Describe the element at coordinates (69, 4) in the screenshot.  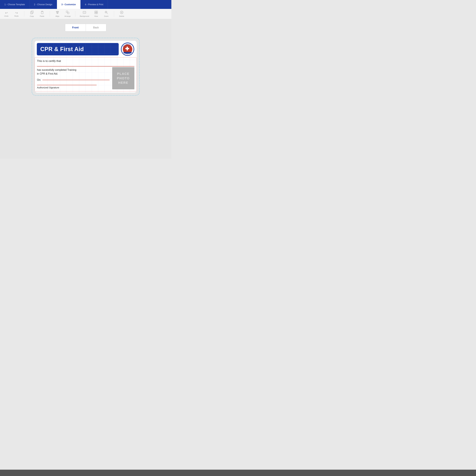
I see `tab-customize: 3 - Customize` at that location.